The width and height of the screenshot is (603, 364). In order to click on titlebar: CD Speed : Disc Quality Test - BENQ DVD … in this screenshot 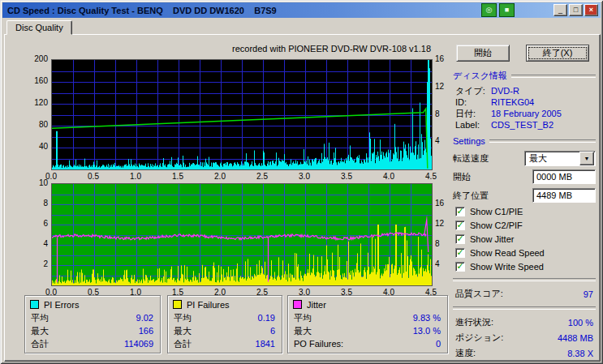, I will do `click(302, 10)`.